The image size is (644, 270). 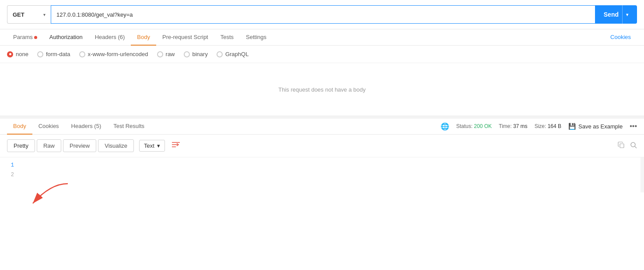 I want to click on copy-icon, so click(x=621, y=146).